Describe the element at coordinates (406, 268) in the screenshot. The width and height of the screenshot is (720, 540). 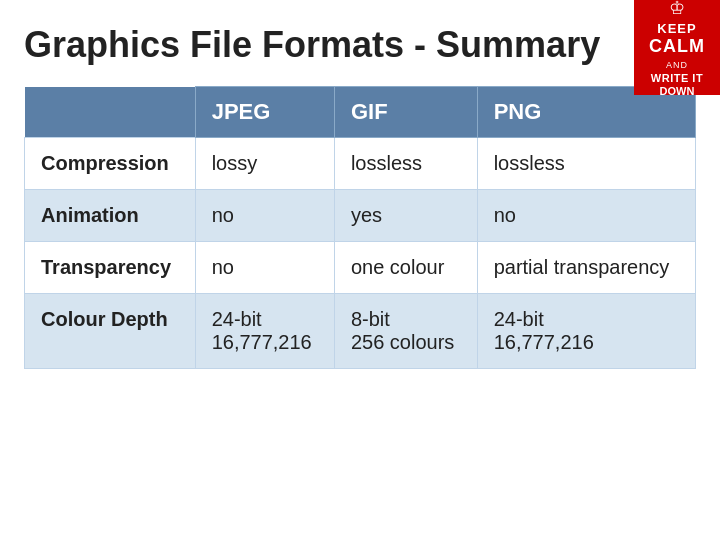
I see `row-cell: one colour` at that location.